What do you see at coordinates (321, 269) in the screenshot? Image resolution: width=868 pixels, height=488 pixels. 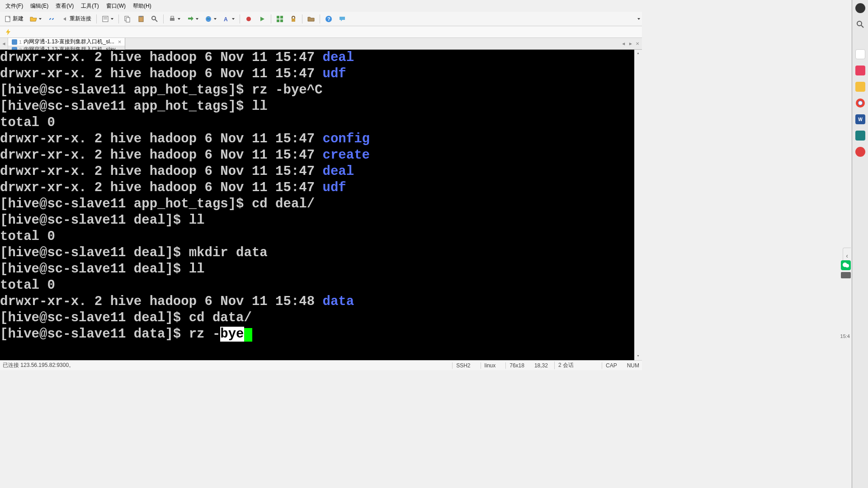 I see `terminal-line: [hive@sc-slave11 deal]$ ll` at bounding box center [321, 269].